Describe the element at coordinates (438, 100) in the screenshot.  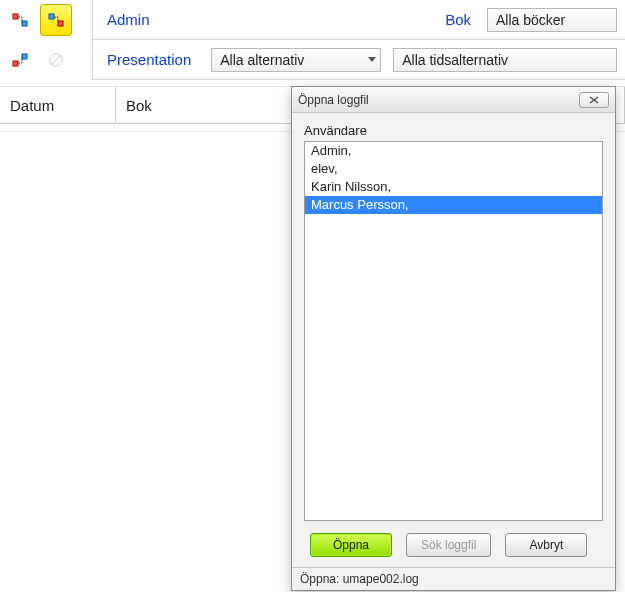
I see `dialog-title: Öppna loggfil` at that location.